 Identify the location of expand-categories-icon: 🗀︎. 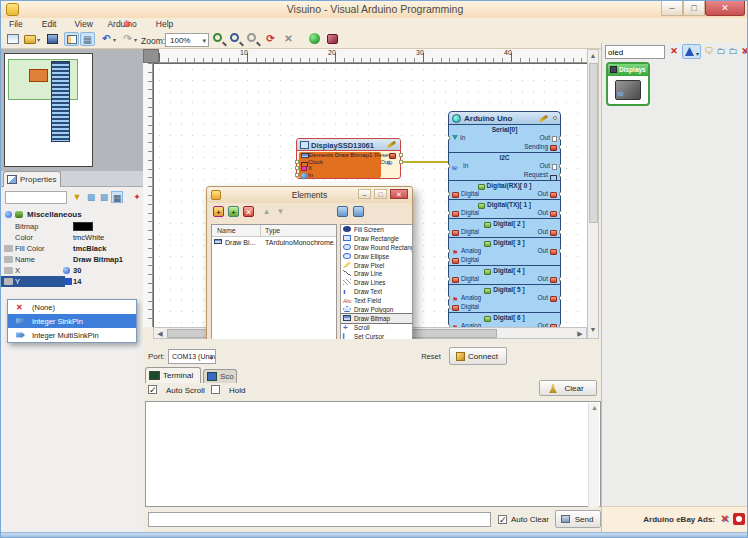
(721, 52).